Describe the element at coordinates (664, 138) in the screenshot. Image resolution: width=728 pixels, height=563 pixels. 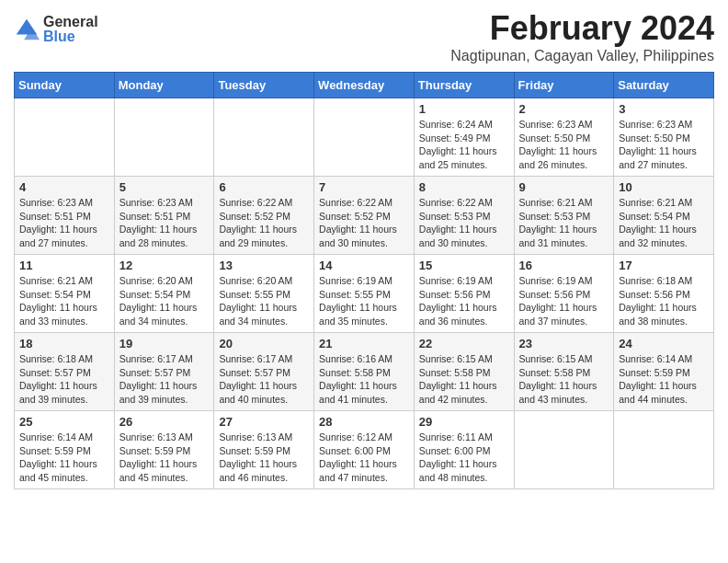
I see `calendar-cell: 3Sunrise: 6:23 AM Sunset: 5:50 PM Daylig…` at that location.